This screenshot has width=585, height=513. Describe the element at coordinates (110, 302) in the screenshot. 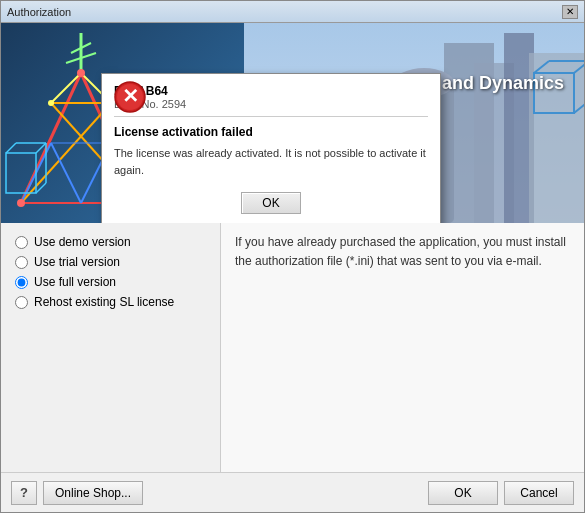

I see `option-rehost: Rehost existing SL license` at that location.